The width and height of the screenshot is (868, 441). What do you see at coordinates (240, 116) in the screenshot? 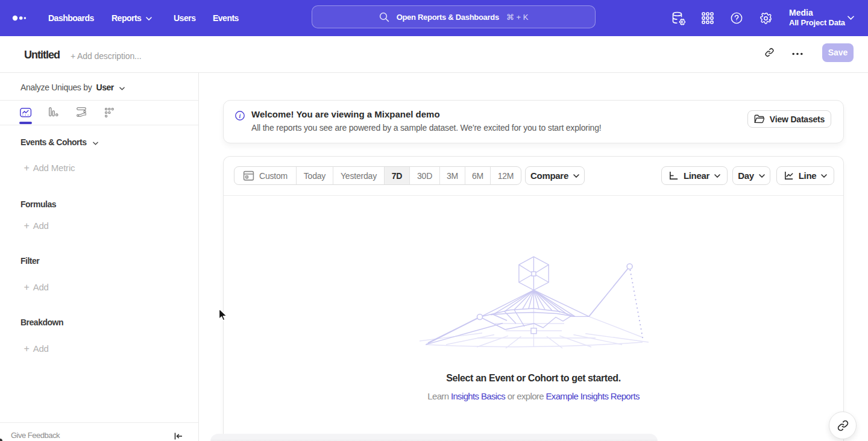
I see `svg-text: i` at bounding box center [240, 116].